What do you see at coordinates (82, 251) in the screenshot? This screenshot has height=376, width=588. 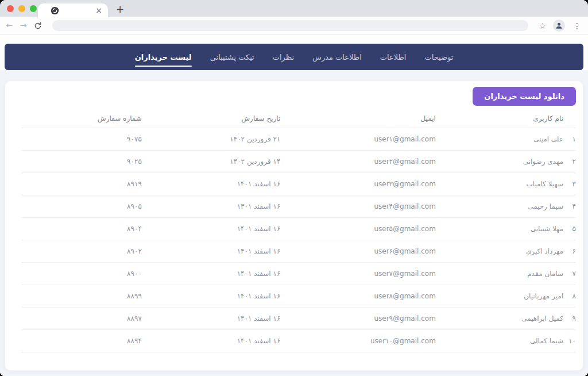 I see `cell-order_number: ۸۹۰۲` at bounding box center [82, 251].